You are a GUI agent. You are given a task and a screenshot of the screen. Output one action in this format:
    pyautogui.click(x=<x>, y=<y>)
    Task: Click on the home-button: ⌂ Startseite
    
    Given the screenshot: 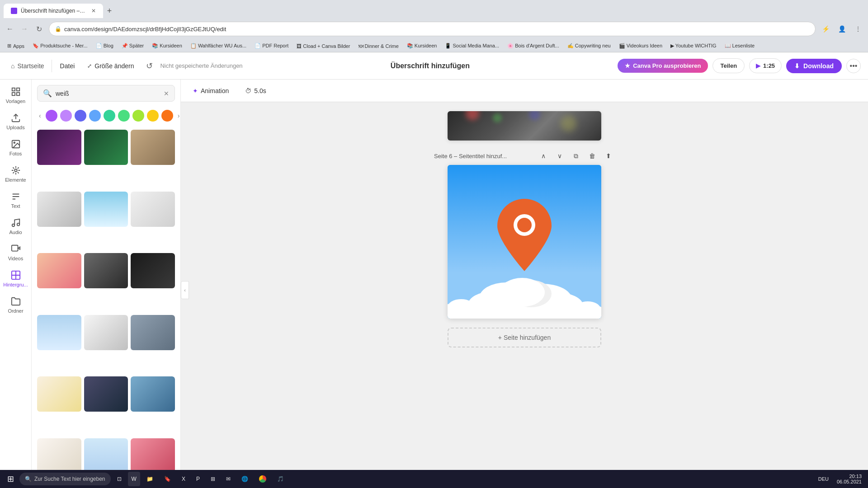 What is the action you would take?
    pyautogui.click(x=28, y=66)
    